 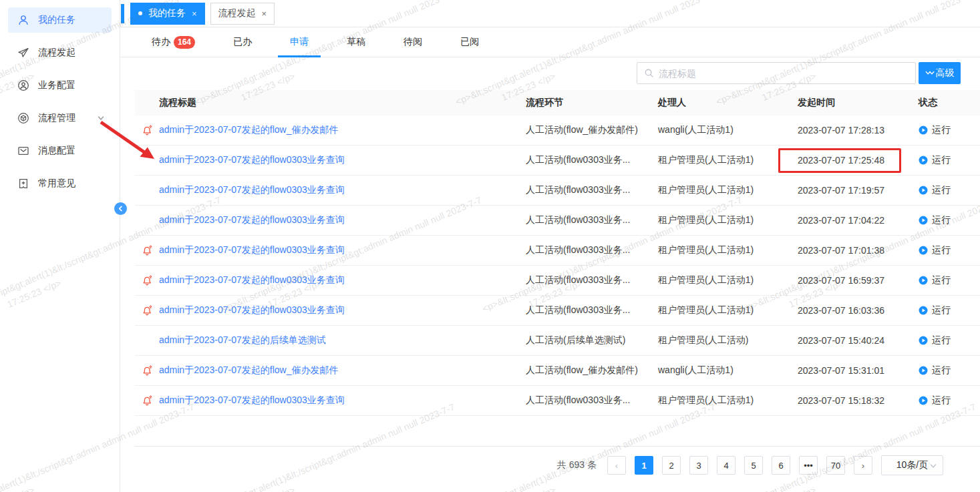 I want to click on search-box, so click(x=776, y=73).